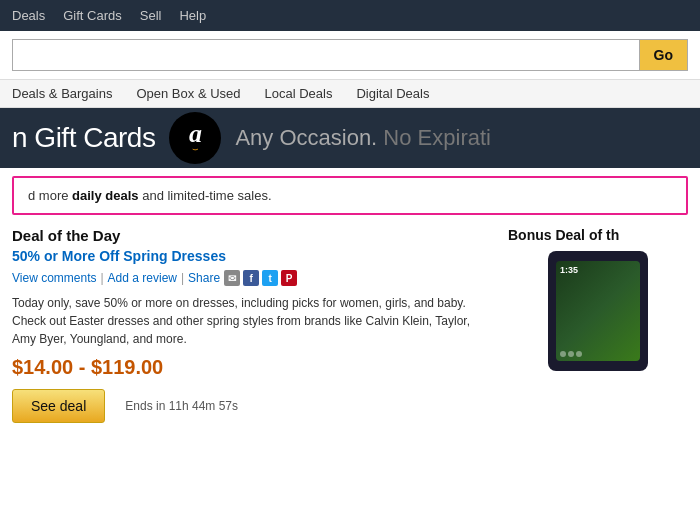 The image size is (700, 525). Describe the element at coordinates (232, 278) in the screenshot. I see `email-share-icon: ✉` at that location.